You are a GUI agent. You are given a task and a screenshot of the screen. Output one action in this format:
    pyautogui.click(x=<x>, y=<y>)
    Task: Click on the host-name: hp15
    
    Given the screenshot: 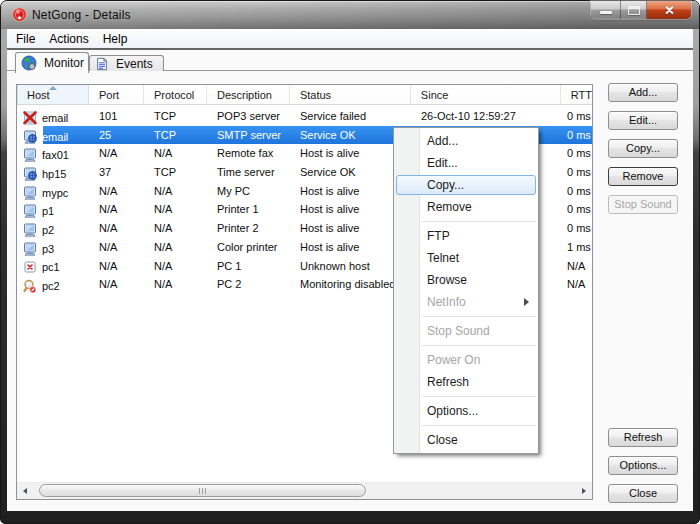 What is the action you would take?
    pyautogui.click(x=54, y=174)
    